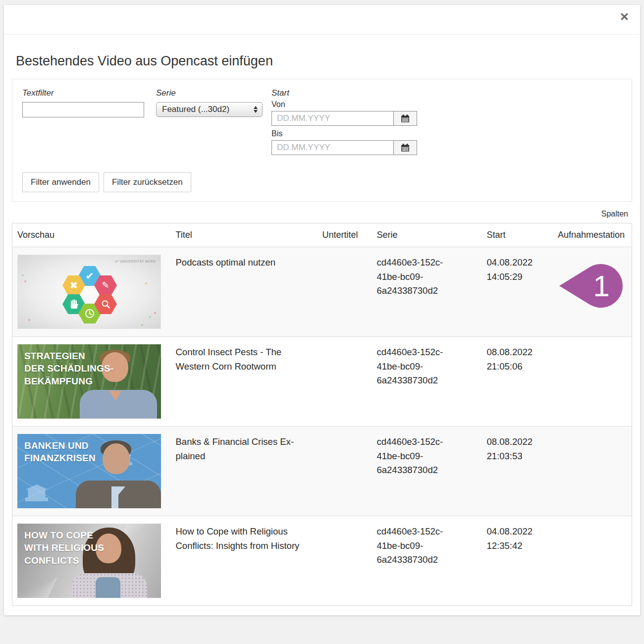 Image resolution: width=644 pixels, height=644 pixels. Describe the element at coordinates (322, 472) in the screenshot. I see `video-row-banks: BANKEN UND FINANZKRISEN Banks & Financia…` at that location.